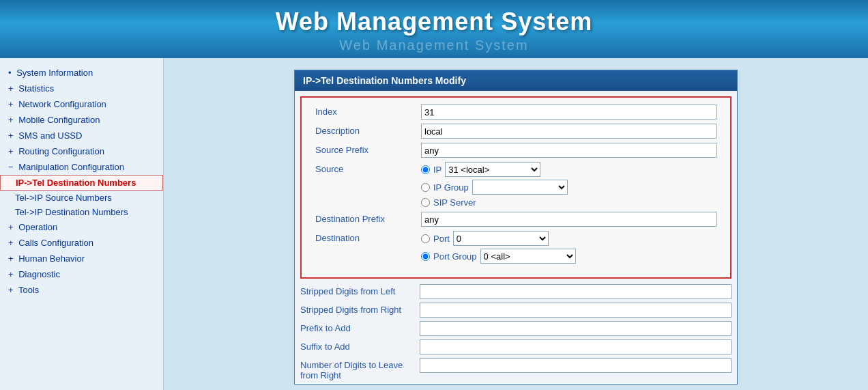 Image resolution: width=868 pixels, height=390 pixels. I want to click on page-header: Web Management System Web Management Sys…, so click(434, 29).